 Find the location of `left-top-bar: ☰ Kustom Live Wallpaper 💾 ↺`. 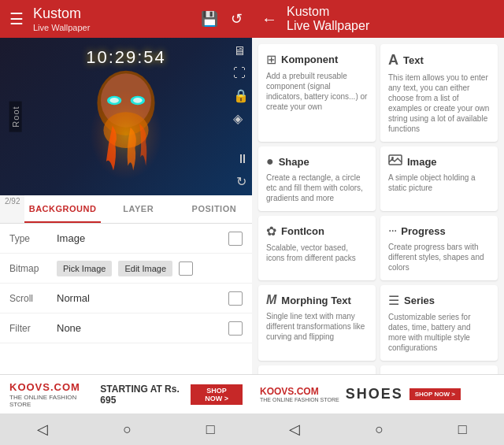

left-top-bar: ☰ Kustom Live Wallpaper 💾 ↺ is located at coordinates (126, 19).